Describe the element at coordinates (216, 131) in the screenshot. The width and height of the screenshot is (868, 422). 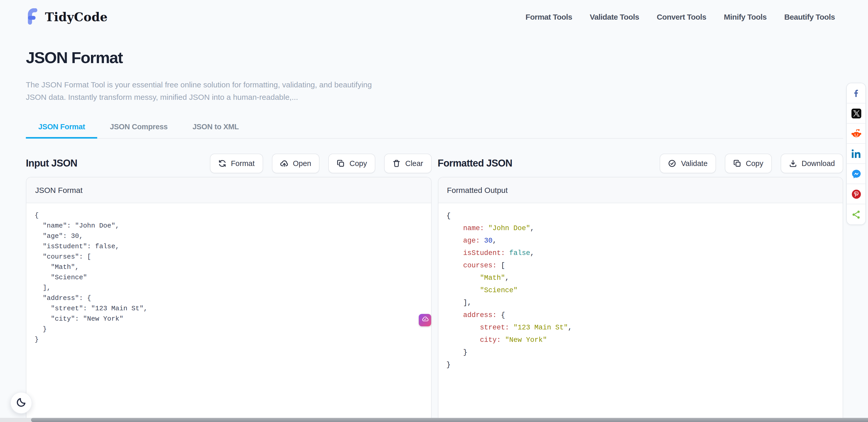
I see `tab-json-to-xml: JSON to XML` at that location.